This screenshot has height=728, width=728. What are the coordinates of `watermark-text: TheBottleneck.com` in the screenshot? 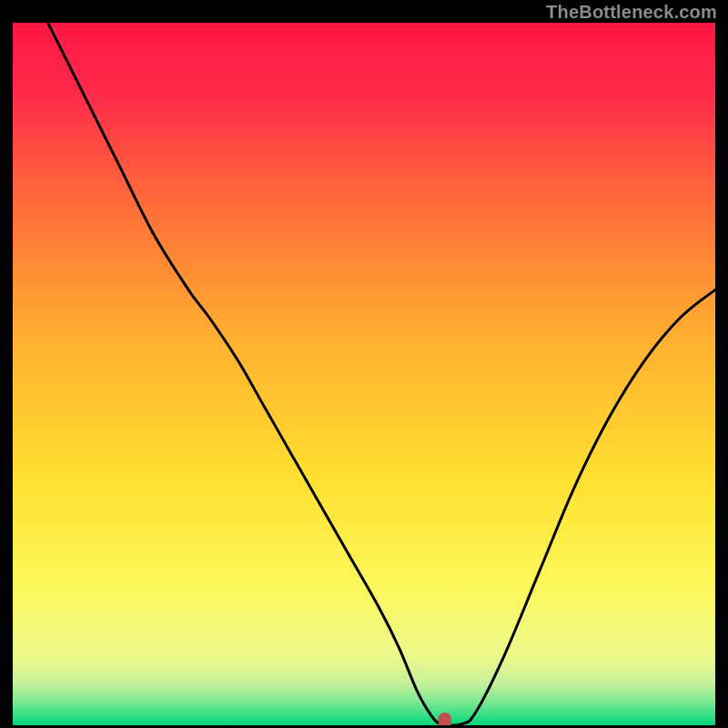 It's located at (632, 13).